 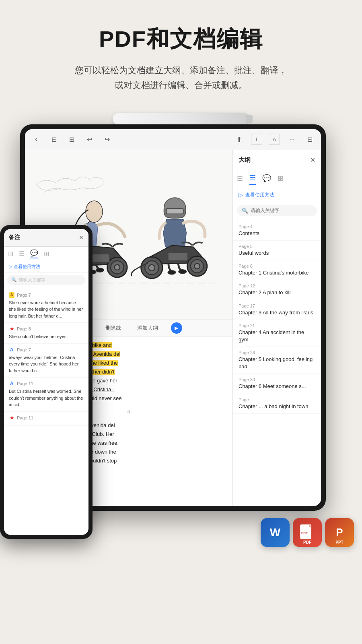 What do you see at coordinates (245, 160) in the screenshot?
I see `panel-title: 大纲` at bounding box center [245, 160].